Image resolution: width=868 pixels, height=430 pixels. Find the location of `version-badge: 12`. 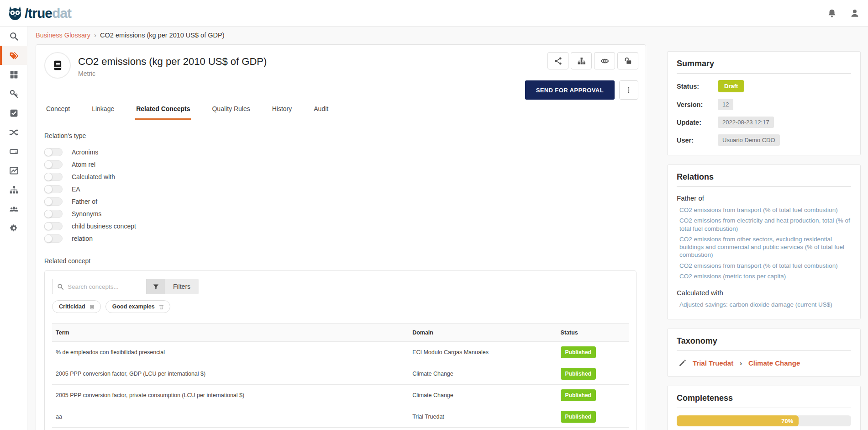

version-badge: 12 is located at coordinates (726, 104).